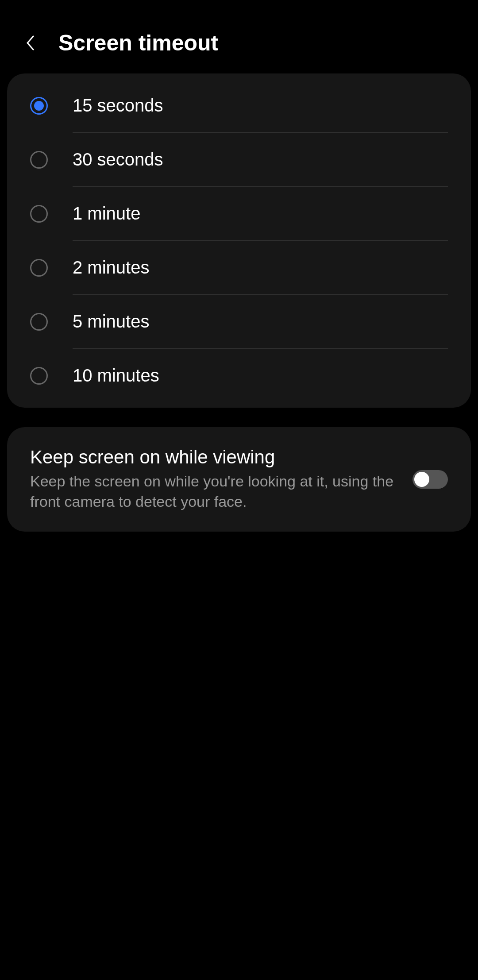 This screenshot has width=478, height=980. Describe the element at coordinates (260, 267) in the screenshot. I see `option-label: 2 minutes` at that location.